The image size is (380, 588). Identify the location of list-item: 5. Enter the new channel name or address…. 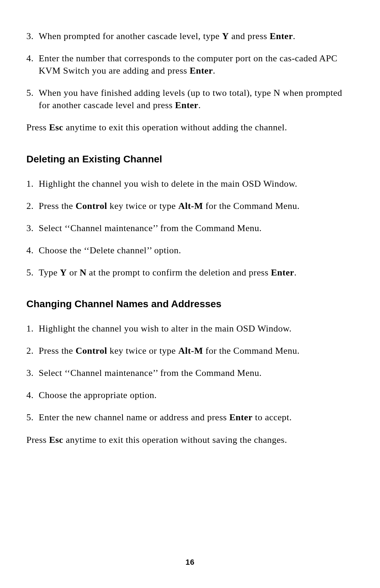
(190, 417).